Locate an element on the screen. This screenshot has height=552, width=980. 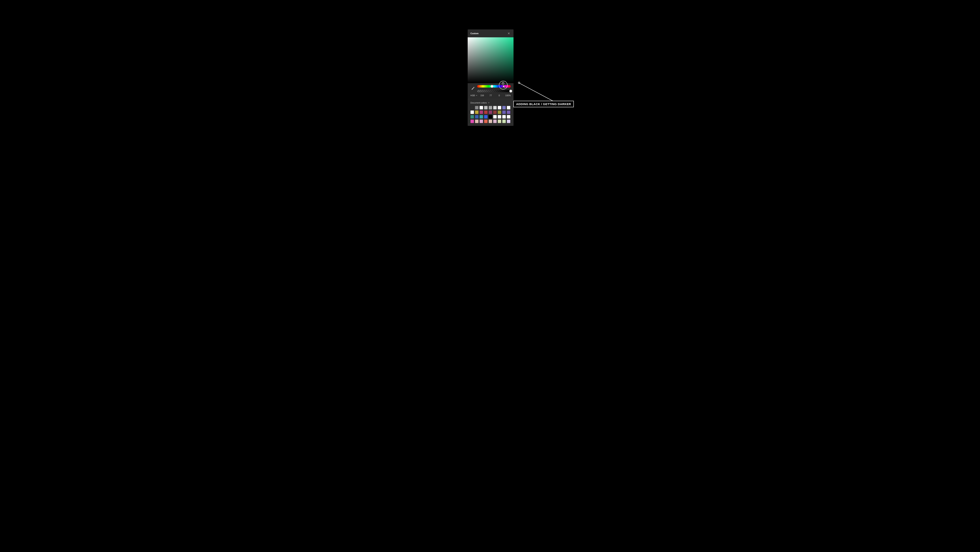
alpha-slider is located at coordinates (494, 91).